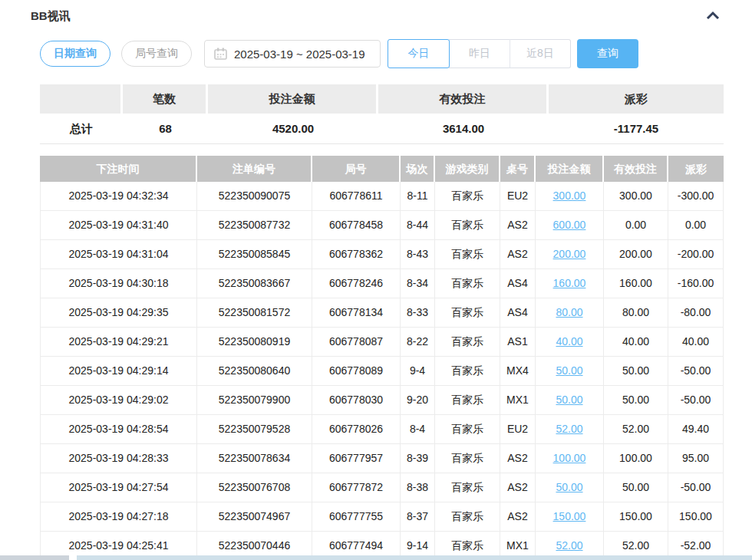 This screenshot has width=752, height=560. Describe the element at coordinates (118, 517) in the screenshot. I see `bet-time-cell: 2025-03-19 04:27:18` at that location.